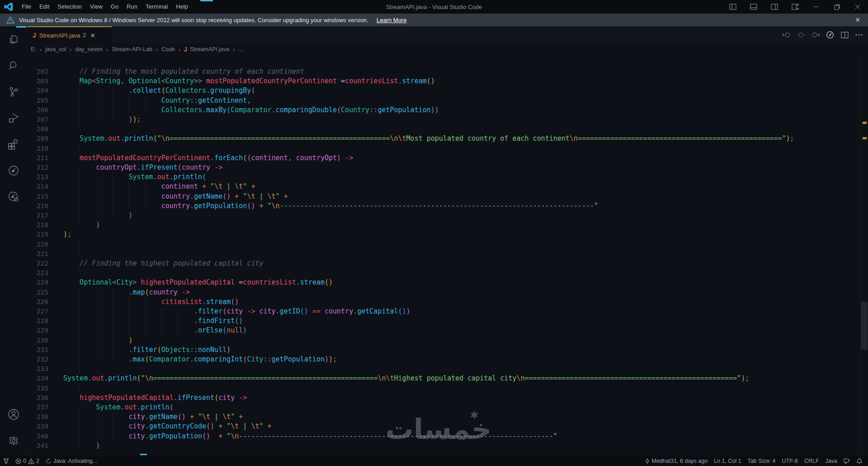 The image size is (868, 466). What do you see at coordinates (380, 206) in the screenshot?
I see `code-text: country.getPopulation() + "\n-----------…` at bounding box center [380, 206].